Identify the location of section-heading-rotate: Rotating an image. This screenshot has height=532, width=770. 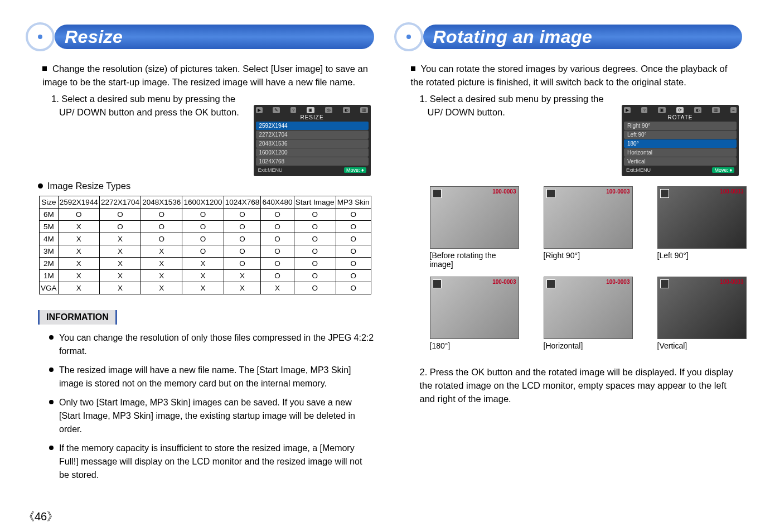
(570, 37).